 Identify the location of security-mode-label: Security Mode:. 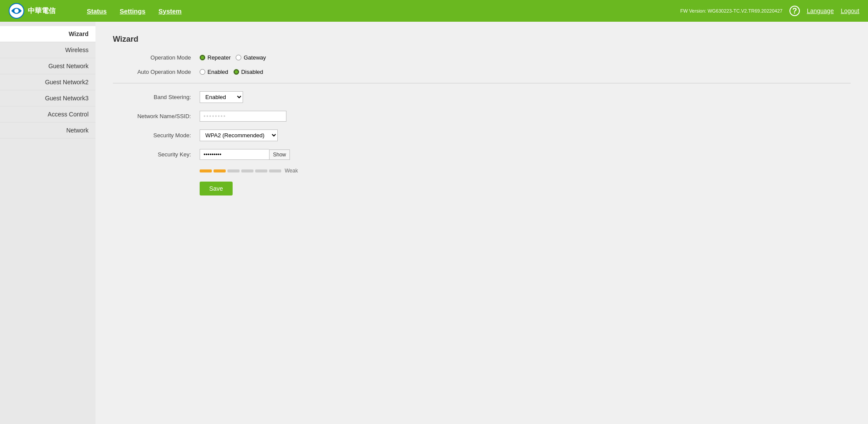
(156, 136).